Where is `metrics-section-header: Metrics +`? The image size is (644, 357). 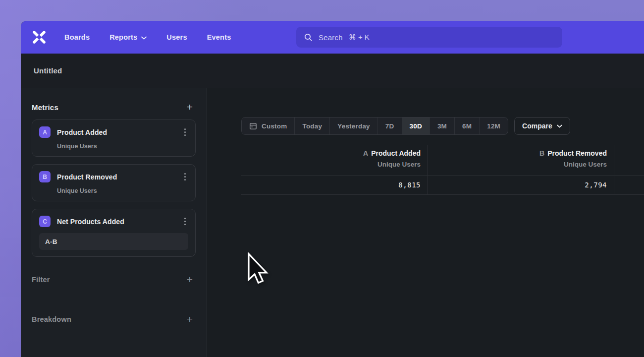 metrics-section-header: Metrics + is located at coordinates (114, 107).